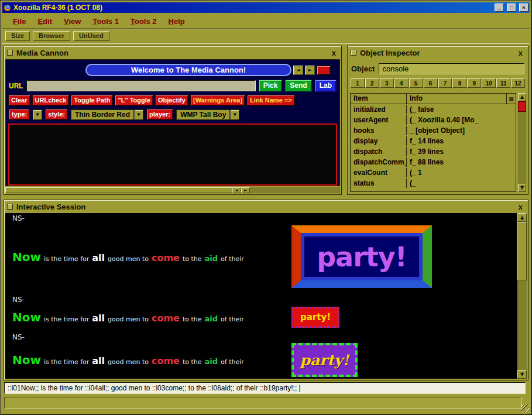  Describe the element at coordinates (438, 81) in the screenshot. I see `inspector-tabs: 1 2 3 4 5 6 7 8 9 10 11 12` at that location.